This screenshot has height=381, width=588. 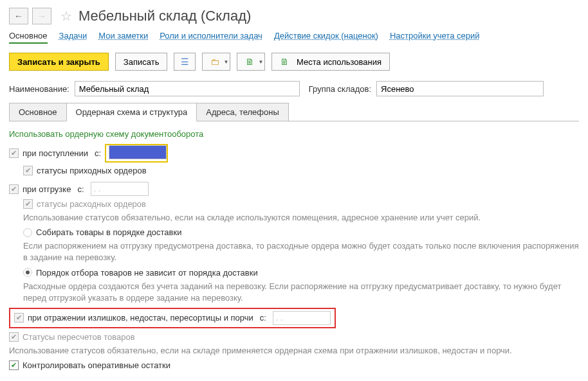 I want to click on on-receipt-label: при поступлении, so click(x=55, y=153).